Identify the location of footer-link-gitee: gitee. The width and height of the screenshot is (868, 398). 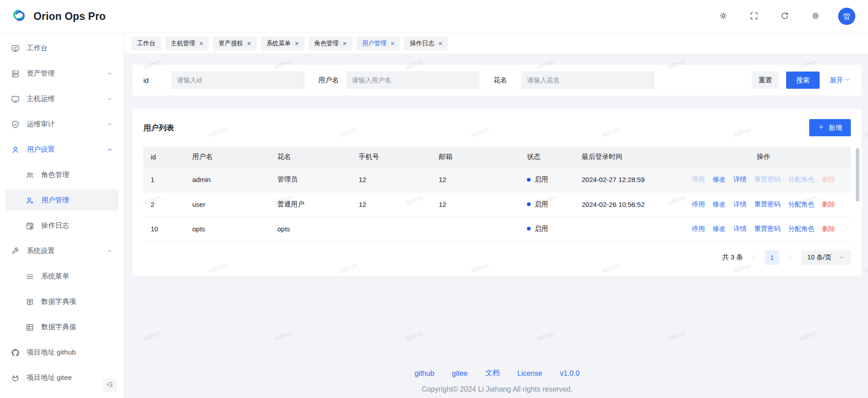
(460, 374).